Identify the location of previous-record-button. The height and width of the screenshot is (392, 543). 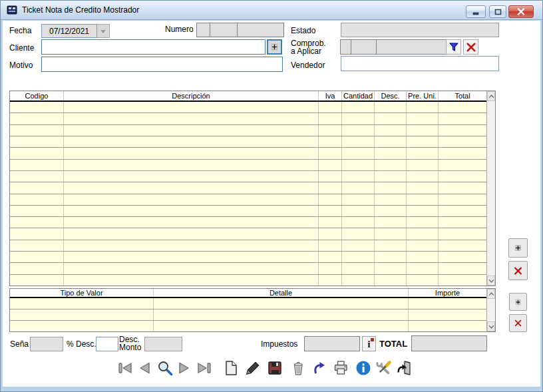
(144, 368).